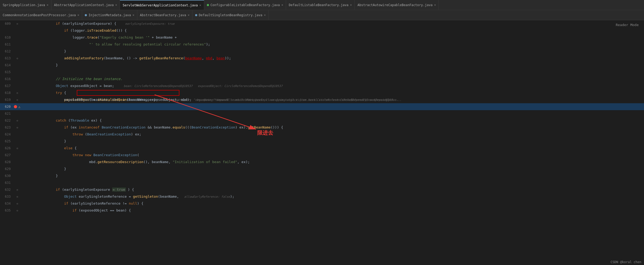  Describe the element at coordinates (231, 15) in the screenshot. I see `tab-default-singleton-registry-label: DefaultSingletonBeanRegistry.java` at that location.